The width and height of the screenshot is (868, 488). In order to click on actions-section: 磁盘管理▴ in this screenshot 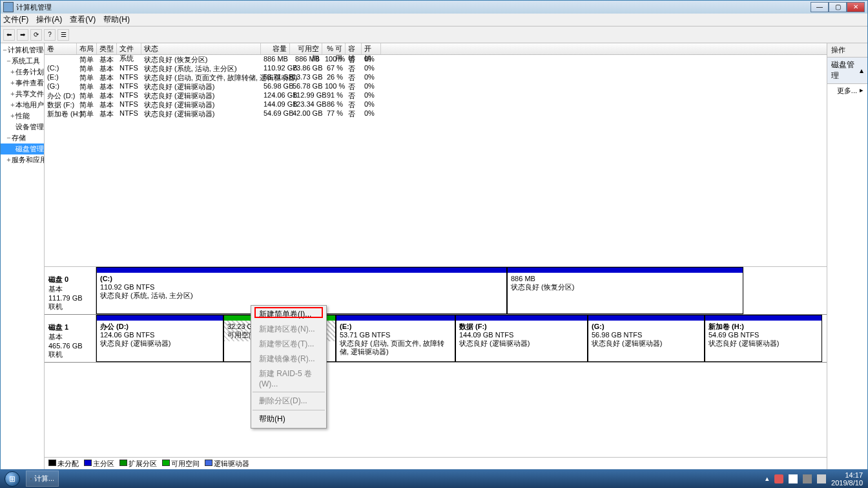, I will do `click(847, 71)`.